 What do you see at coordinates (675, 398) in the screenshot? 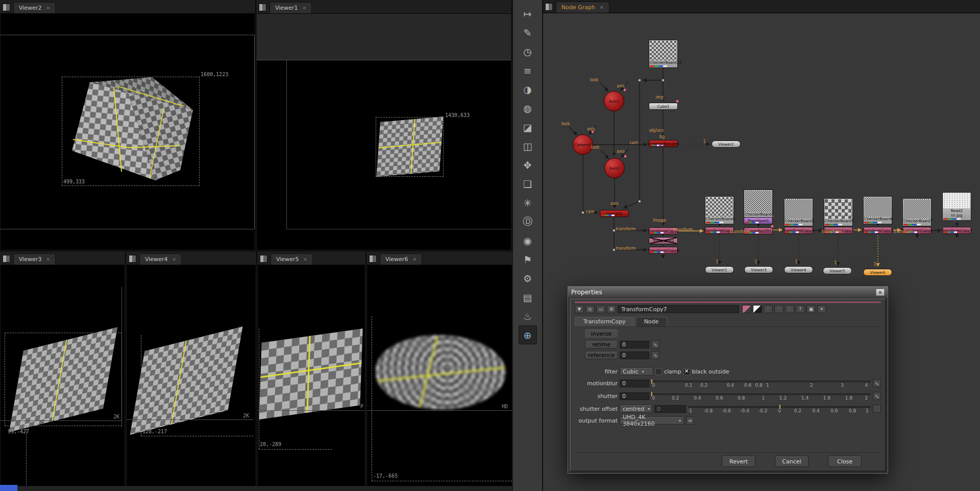
I see `slider-tick: 0.2` at bounding box center [675, 398].